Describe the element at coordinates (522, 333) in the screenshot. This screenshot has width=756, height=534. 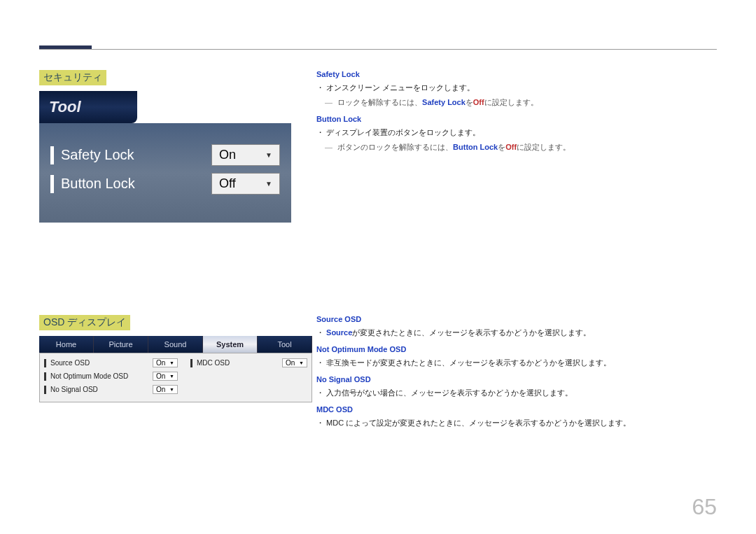
I see `source-osd-bullet: Sourceが変更されたときに、メッセージを表示するかどうかを選択します。` at that location.